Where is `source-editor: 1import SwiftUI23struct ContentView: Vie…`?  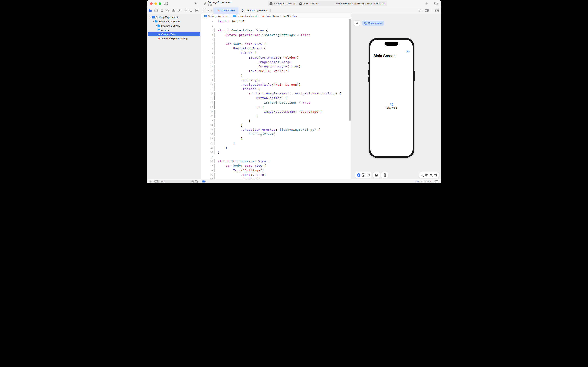
source-editor: 1import SwiftUI23struct ContentView: Vie… is located at coordinates (276, 99).